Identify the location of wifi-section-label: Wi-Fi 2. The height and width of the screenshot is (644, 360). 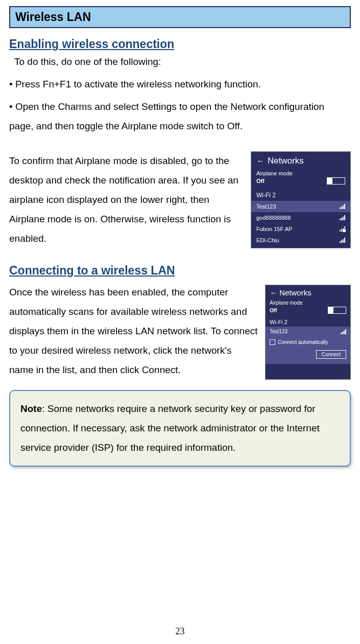
(301, 194).